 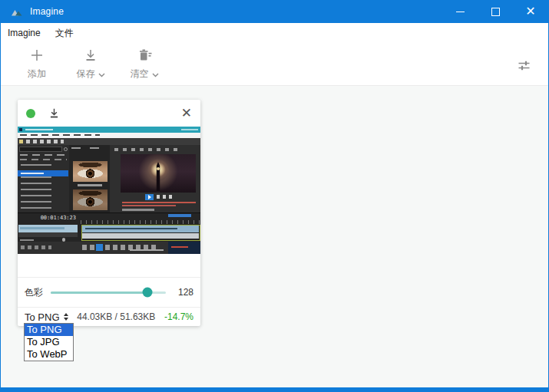 What do you see at coordinates (184, 292) in the screenshot?
I see `slider-value: 128` at bounding box center [184, 292].